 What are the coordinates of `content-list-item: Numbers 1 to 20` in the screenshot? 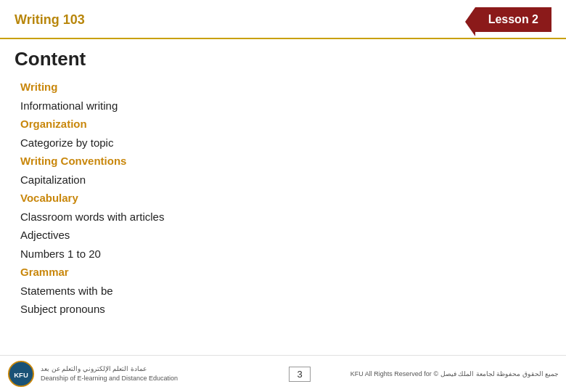 It's located at (286, 254).